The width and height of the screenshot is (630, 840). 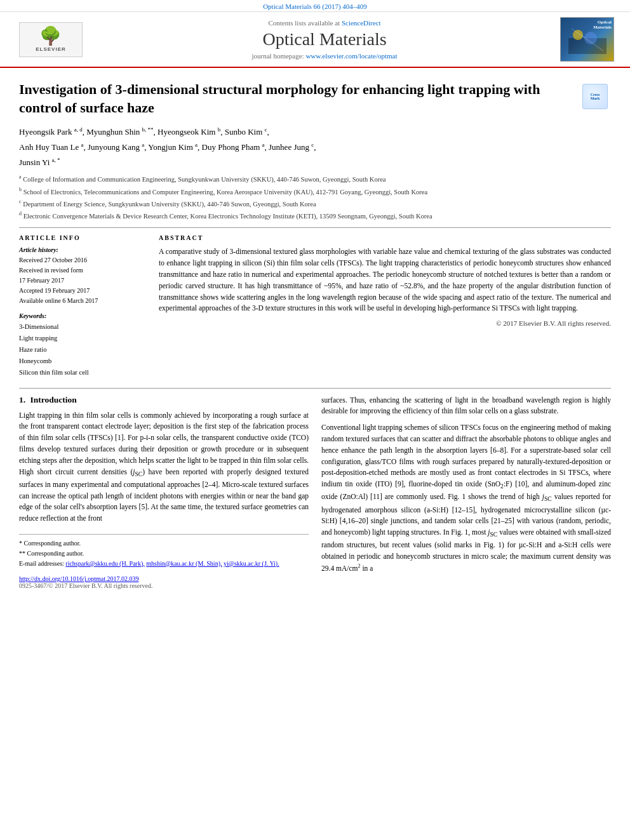 I want to click on keyword-2: Light trapping, so click(x=83, y=338).